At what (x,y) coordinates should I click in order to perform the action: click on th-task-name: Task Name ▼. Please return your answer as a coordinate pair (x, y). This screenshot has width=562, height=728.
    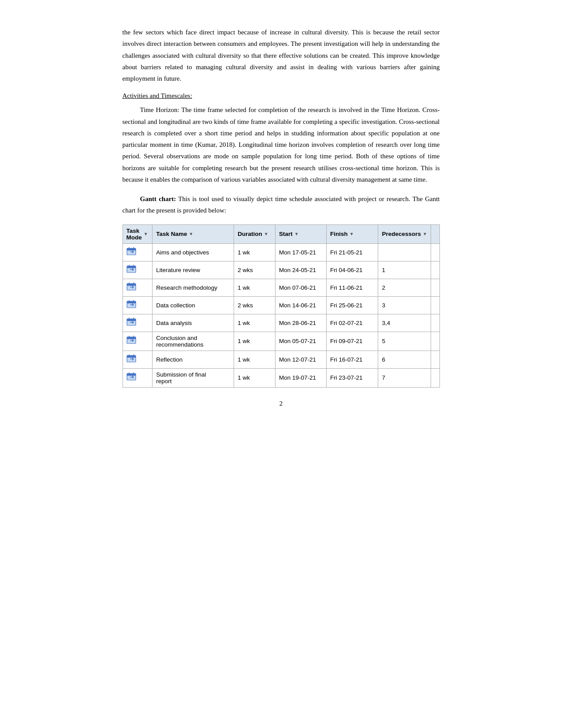
    Looking at the image, I should click on (193, 234).